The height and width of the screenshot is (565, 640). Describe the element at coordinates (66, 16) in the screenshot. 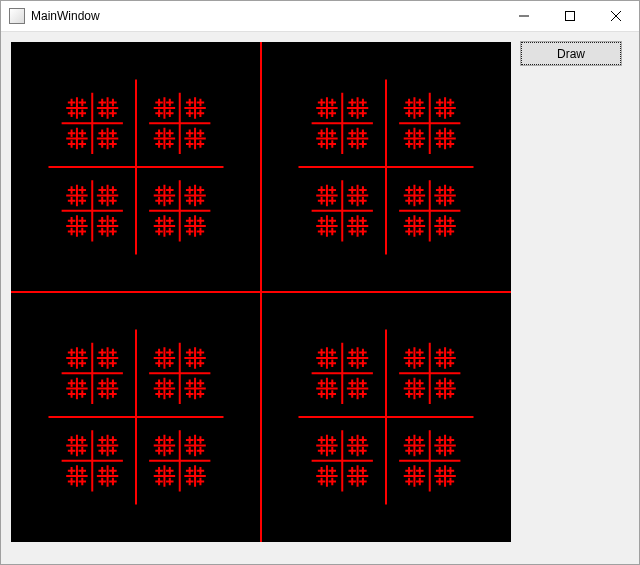

I see `window-title: MainWindow` at that location.